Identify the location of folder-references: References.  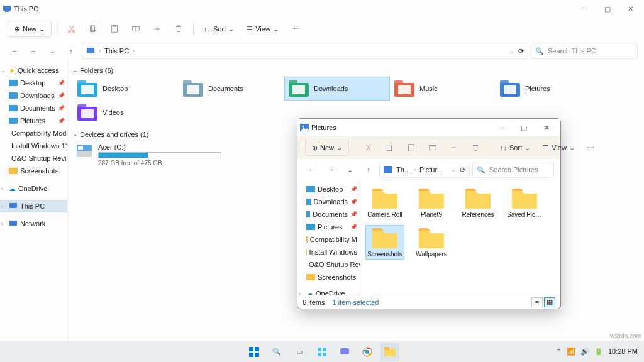
(478, 202).